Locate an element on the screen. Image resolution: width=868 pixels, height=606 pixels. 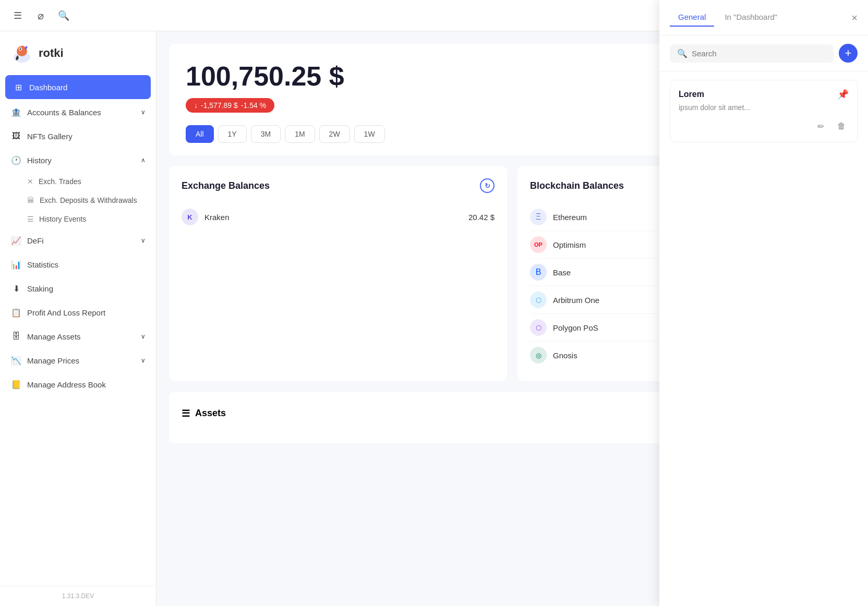
exchange-title-text: Exchange Balances is located at coordinates (225, 186).